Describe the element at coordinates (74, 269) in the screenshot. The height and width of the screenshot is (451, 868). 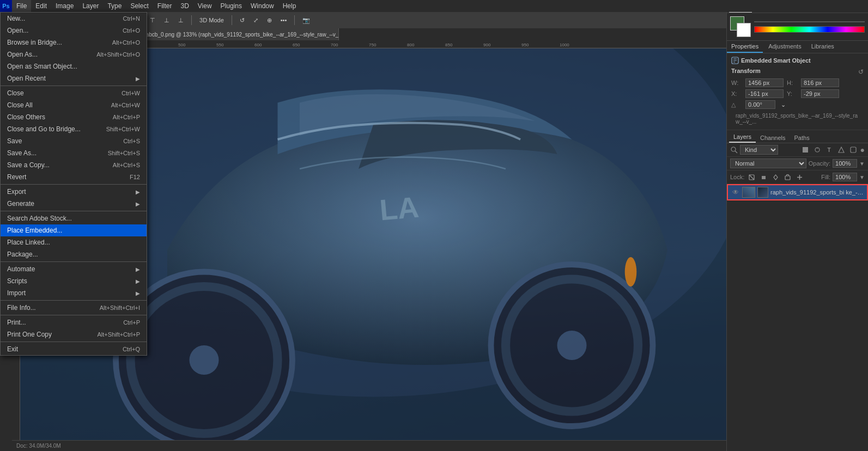
I see `menu-item-automate: Automate ▶` at that location.